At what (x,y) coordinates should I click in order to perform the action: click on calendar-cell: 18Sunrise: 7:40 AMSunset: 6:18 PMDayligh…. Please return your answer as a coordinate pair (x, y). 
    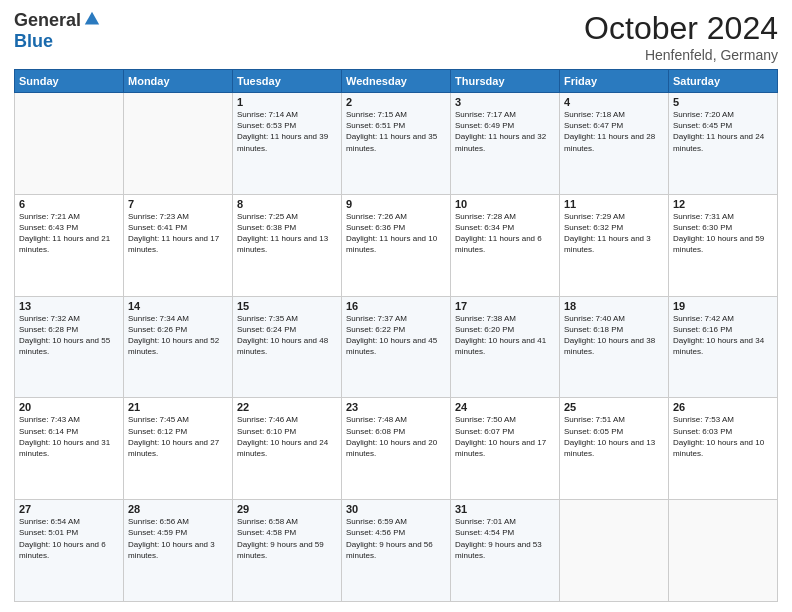
    Looking at the image, I should click on (614, 347).